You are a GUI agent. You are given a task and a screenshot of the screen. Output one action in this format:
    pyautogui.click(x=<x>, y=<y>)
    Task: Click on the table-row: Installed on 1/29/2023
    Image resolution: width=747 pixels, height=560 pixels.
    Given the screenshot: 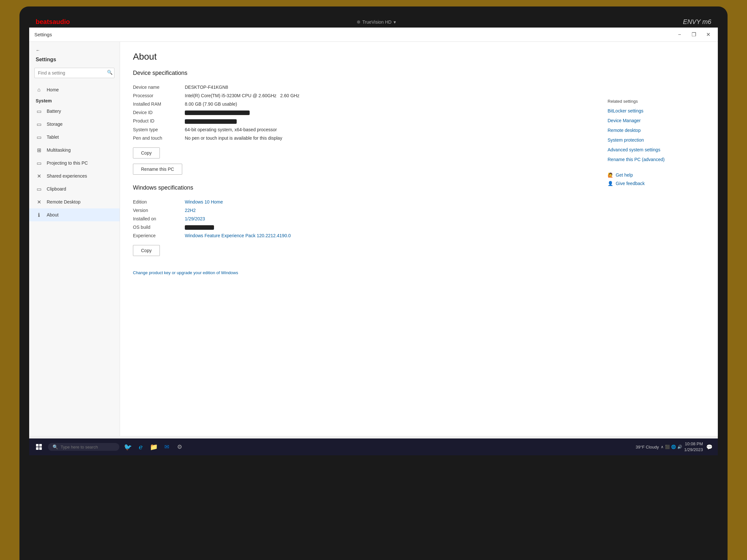 What is the action you would take?
    pyautogui.click(x=370, y=219)
    